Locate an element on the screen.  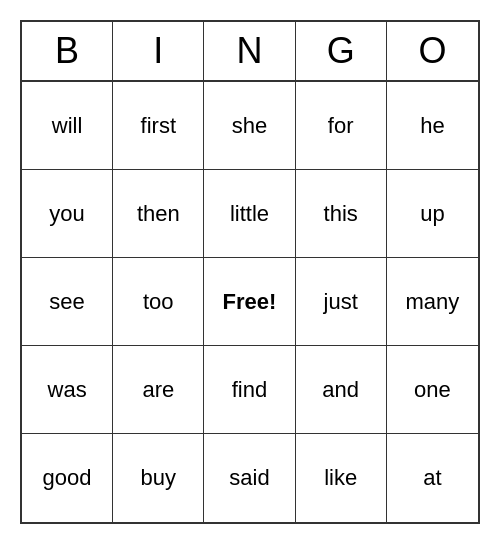
bingo-cell-r2-c0: see is located at coordinates (68, 302).